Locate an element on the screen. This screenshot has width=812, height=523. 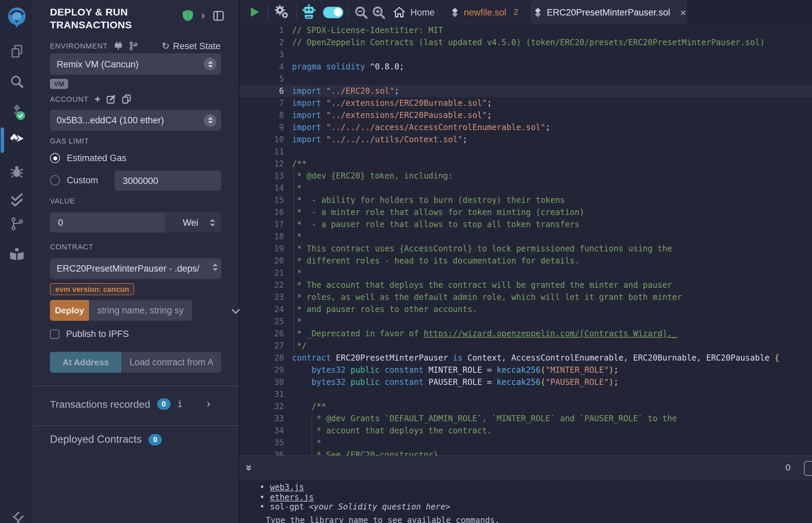
home-icon is located at coordinates (400, 12).